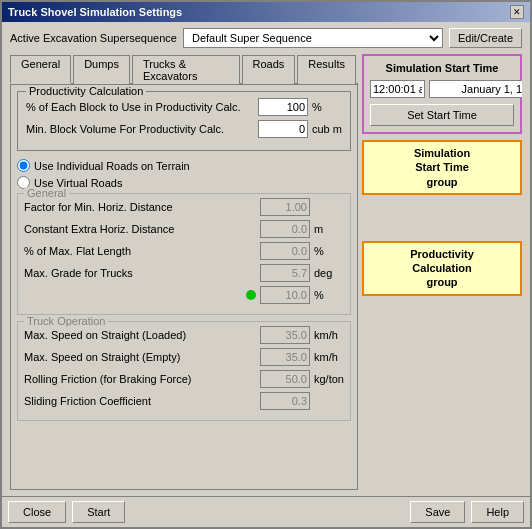 The width and height of the screenshot is (532, 529). Describe the element at coordinates (95, 12) in the screenshot. I see `window-title: Truck Shovel Simulation Settings` at that location.